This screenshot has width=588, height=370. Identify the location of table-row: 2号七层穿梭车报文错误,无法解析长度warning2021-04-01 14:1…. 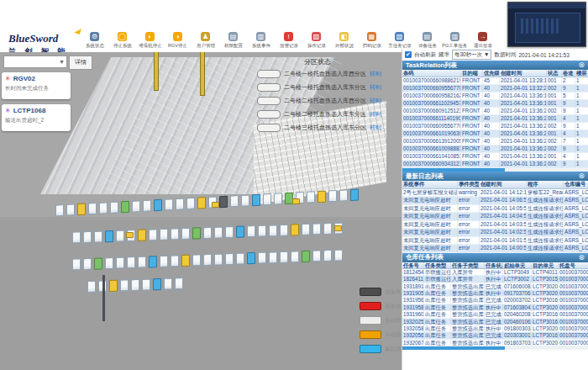
(496, 193).